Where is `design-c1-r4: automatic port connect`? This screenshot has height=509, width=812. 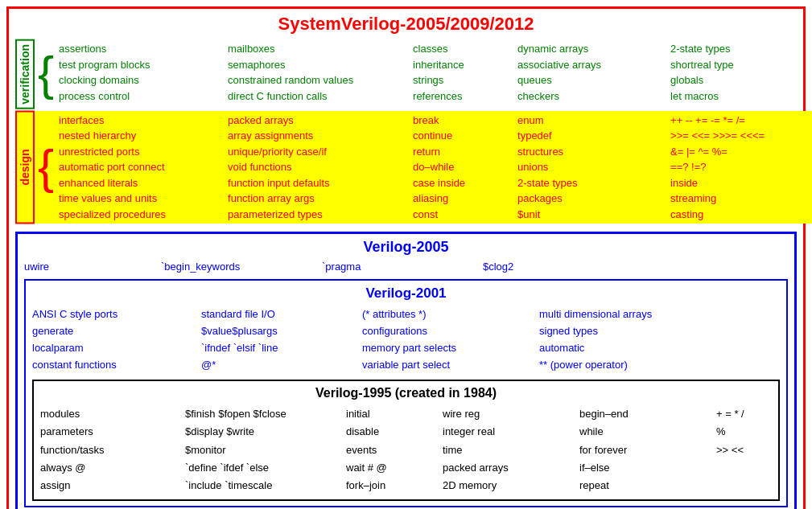 design-c1-r4: automatic port connect is located at coordinates (140, 167).